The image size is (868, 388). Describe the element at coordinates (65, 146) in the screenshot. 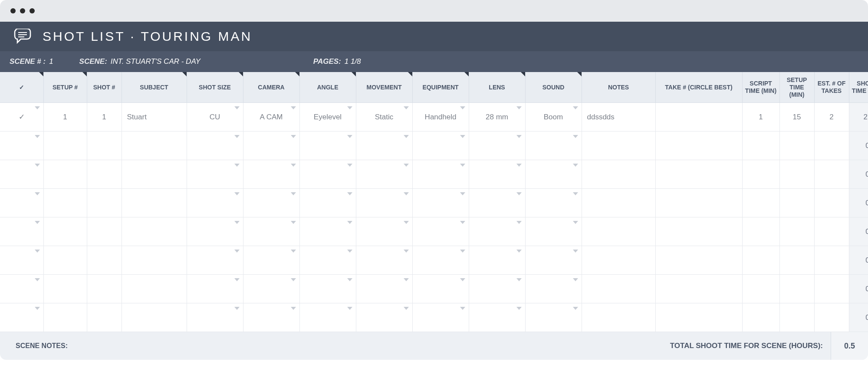

I see `cell-setup` at that location.